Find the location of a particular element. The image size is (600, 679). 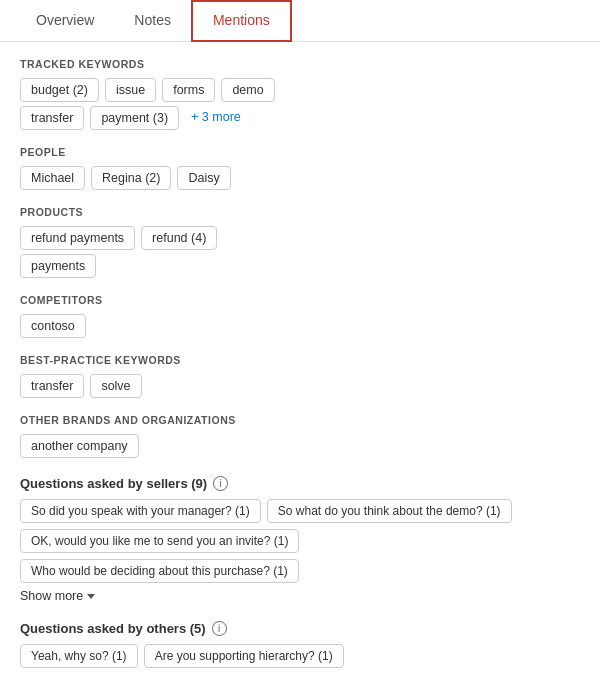

qtag-invite: OK, would you like me to send you an inv… is located at coordinates (160, 541).